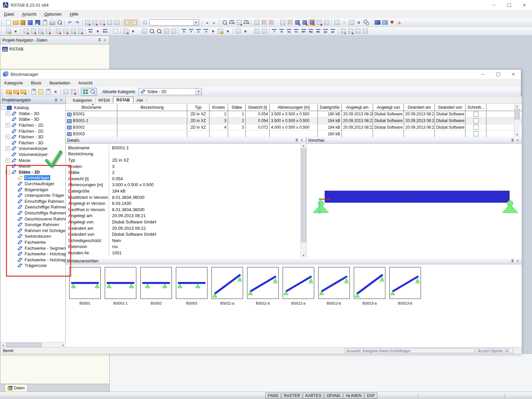 The width and height of the screenshot is (532, 399). I want to click on menu-ansicht: Ansicht, so click(29, 14).